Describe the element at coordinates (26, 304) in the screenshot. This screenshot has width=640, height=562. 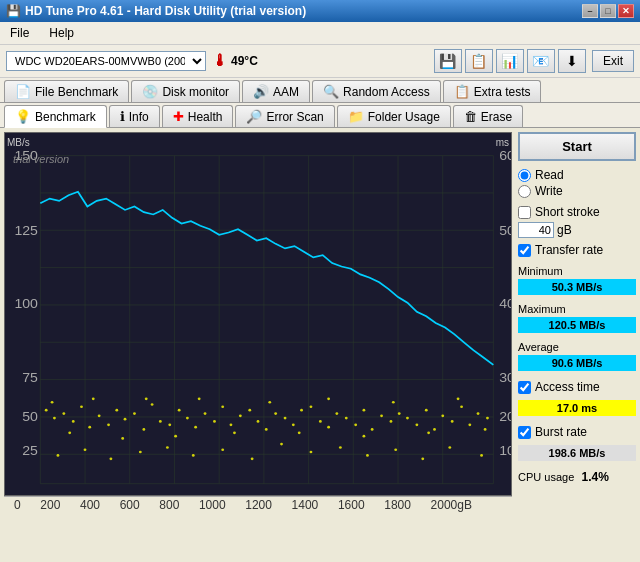
I see `svg-text: 100` at that location.